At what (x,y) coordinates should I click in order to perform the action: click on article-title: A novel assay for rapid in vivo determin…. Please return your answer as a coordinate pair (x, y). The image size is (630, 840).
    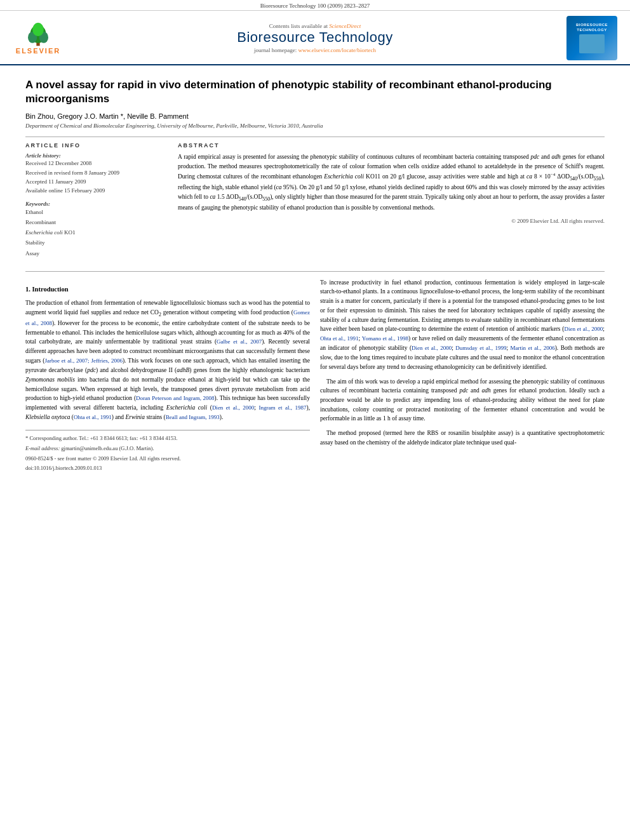
    Looking at the image, I should click on (315, 92).